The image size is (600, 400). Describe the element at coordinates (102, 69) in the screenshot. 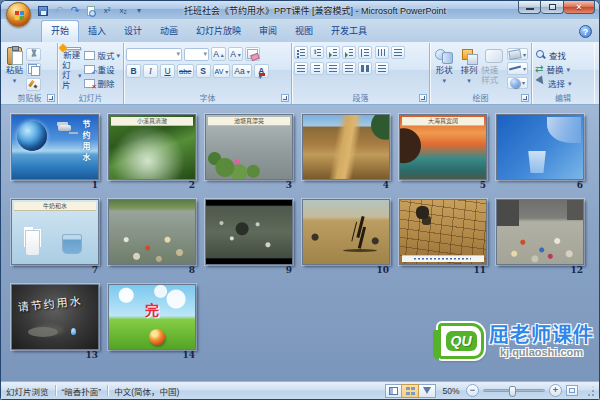

I see `reset-button: 重设` at that location.